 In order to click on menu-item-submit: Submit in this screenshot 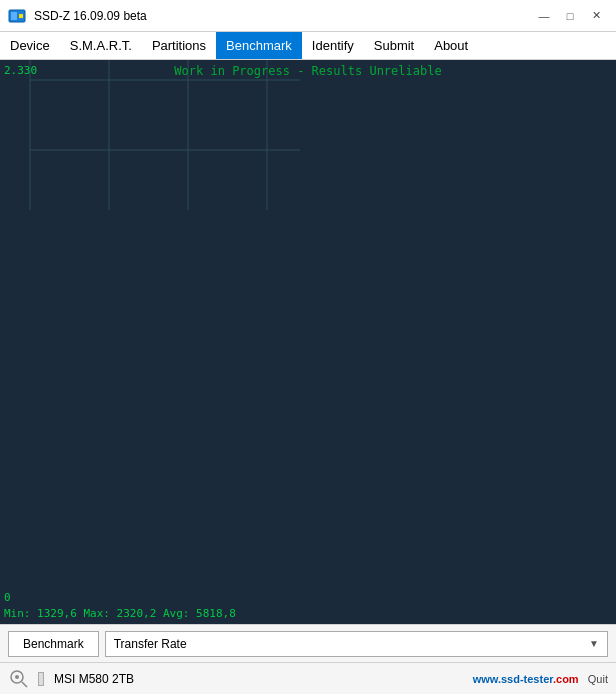, I will do `click(394, 46)`.